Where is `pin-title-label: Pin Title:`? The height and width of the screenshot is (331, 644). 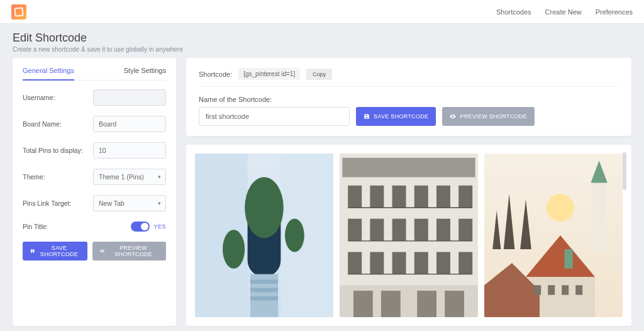
pin-title-label: Pin Title: is located at coordinates (35, 227).